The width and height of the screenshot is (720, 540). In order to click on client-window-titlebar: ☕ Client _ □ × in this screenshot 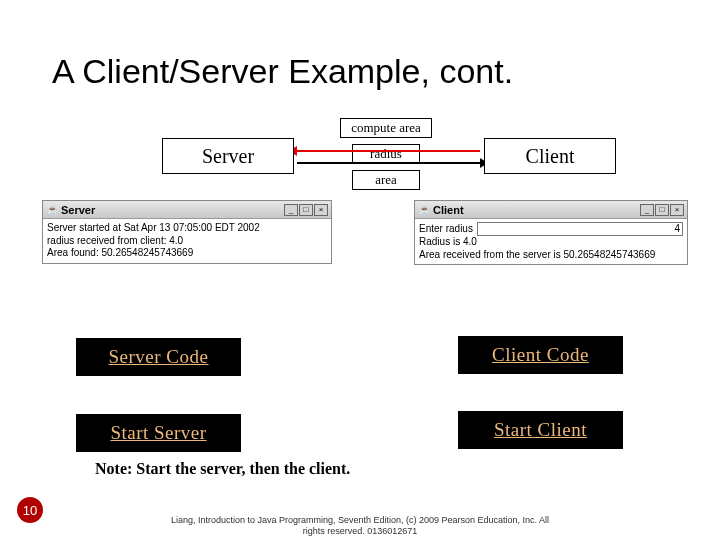, I will do `click(551, 210)`.